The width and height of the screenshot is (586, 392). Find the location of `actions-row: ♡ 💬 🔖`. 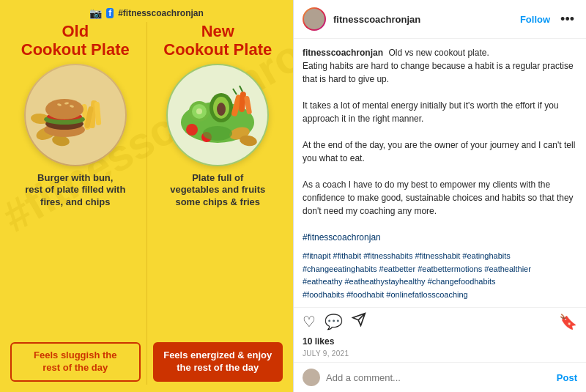

actions-row: ♡ 💬 🔖 is located at coordinates (440, 321).